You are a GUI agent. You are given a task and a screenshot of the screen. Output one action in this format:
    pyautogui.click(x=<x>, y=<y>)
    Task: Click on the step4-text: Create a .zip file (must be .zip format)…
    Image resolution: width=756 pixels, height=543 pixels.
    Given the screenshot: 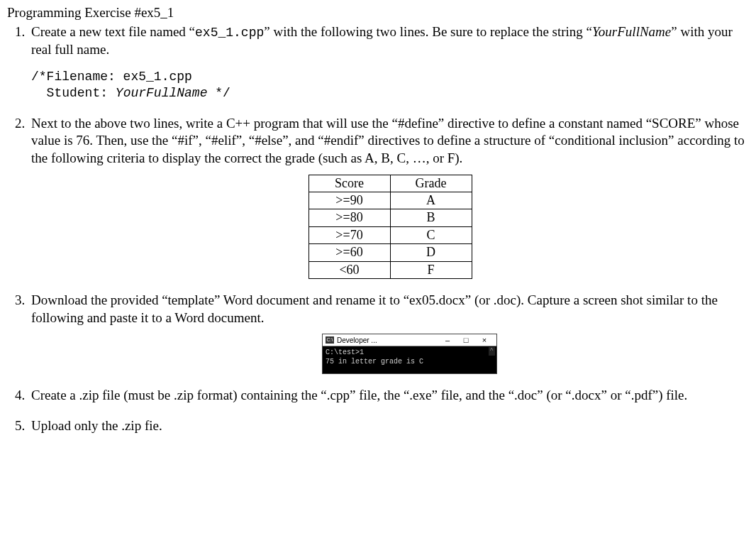 What is the action you would take?
    pyautogui.click(x=359, y=395)
    